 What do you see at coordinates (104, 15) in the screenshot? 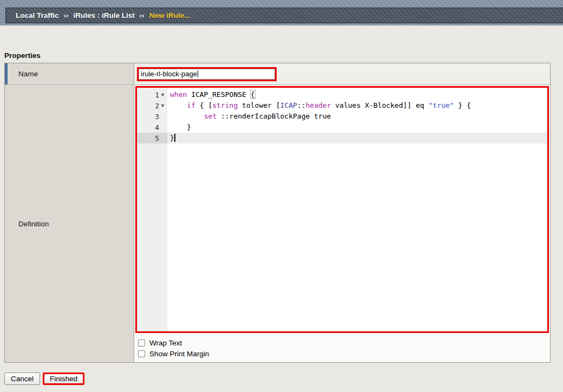
I see `breadcrumb-item-1: iRules : iRule List` at bounding box center [104, 15].